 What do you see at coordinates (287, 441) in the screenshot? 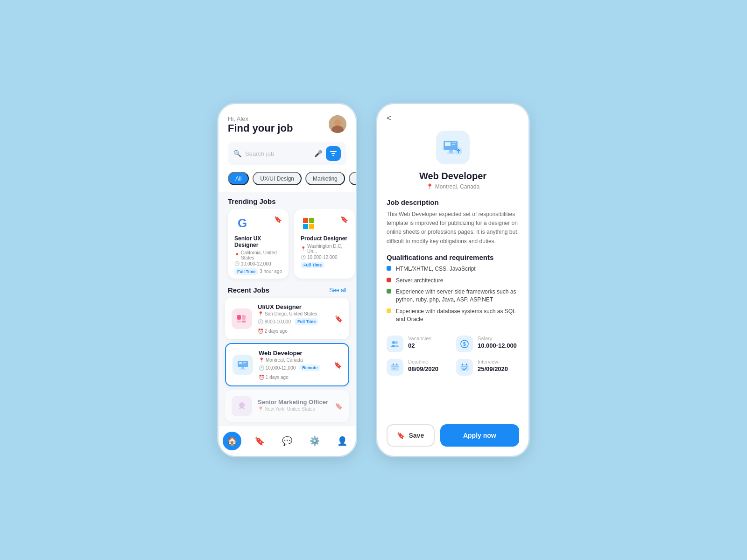
I see `nav-chat: 💬` at bounding box center [287, 441].